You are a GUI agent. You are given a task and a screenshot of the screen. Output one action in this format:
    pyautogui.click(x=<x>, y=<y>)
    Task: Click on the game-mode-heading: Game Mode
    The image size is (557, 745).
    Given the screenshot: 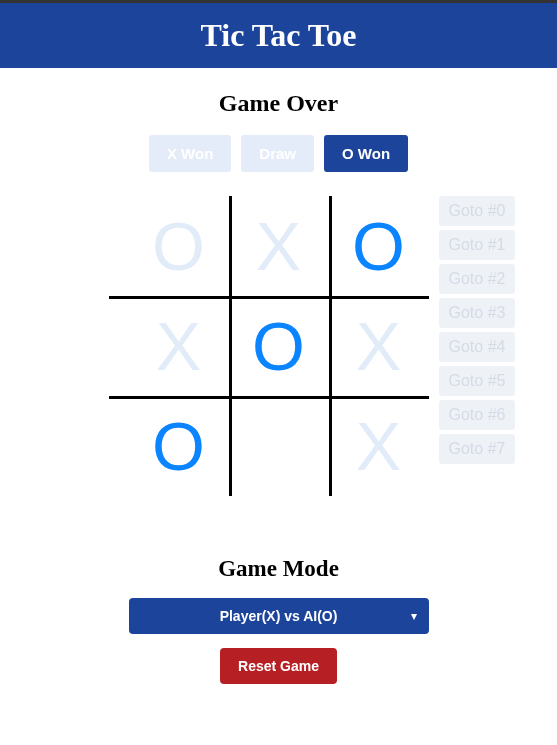 What is the action you would take?
    pyautogui.click(x=278, y=569)
    